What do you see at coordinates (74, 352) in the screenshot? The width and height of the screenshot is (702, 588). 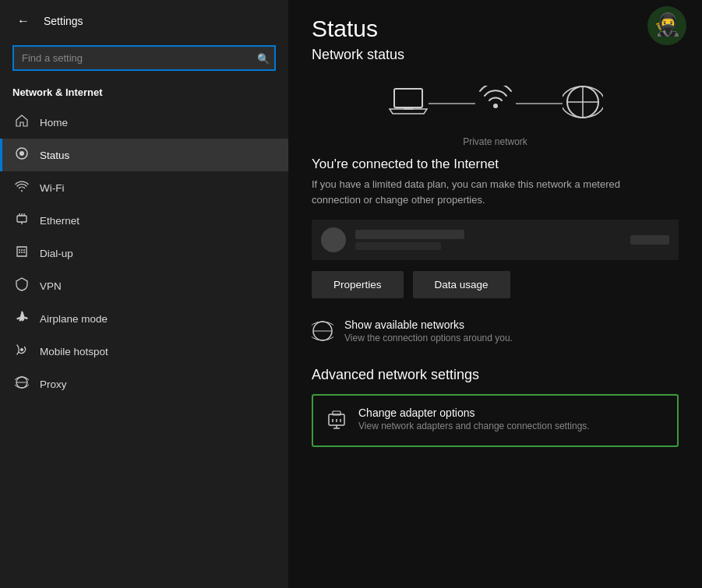 I see `sidebar-item-hotspot-label: Mobile hotspot` at bounding box center [74, 352].